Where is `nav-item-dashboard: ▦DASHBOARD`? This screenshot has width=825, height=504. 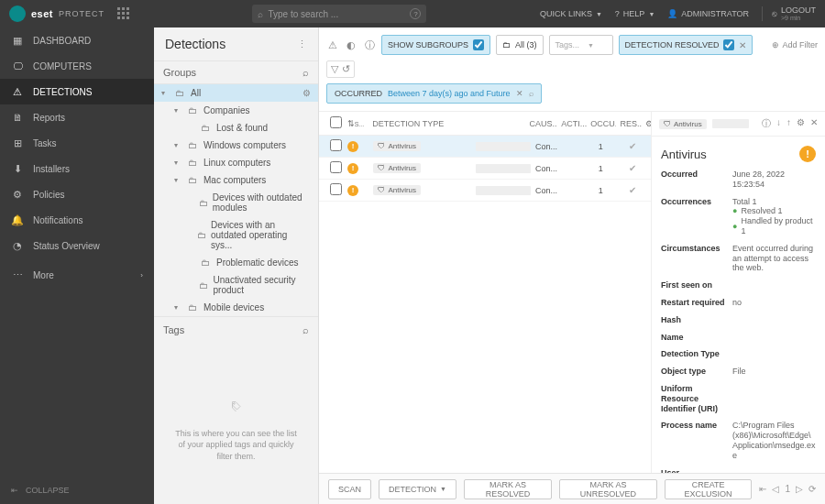 nav-item-dashboard: ▦DASHBOARD is located at coordinates (77, 40).